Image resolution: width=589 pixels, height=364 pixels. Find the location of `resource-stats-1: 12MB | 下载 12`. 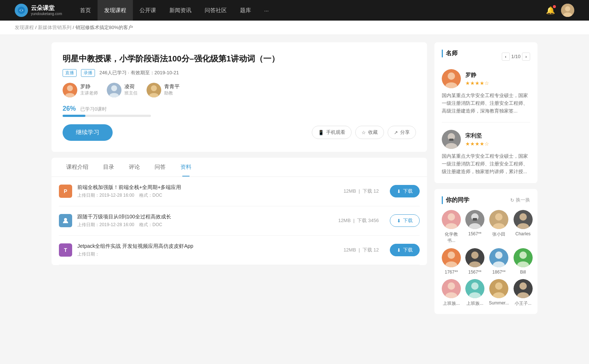

resource-stats-1: 12MB | 下载 12 is located at coordinates (361, 191).